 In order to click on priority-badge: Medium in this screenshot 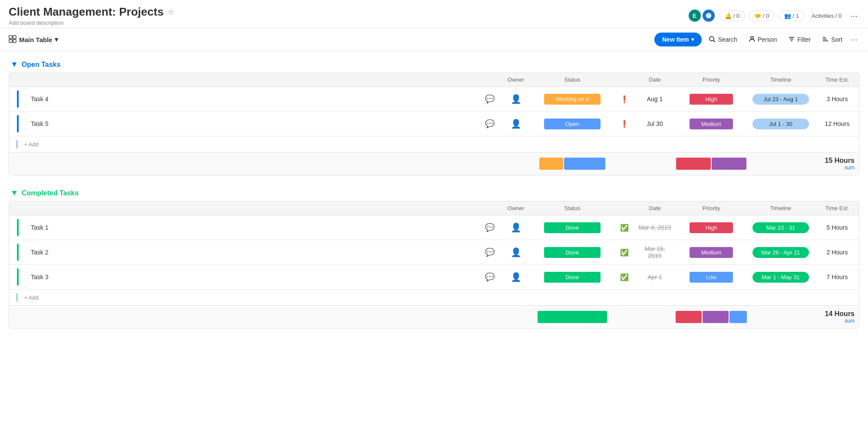, I will do `click(711, 124)`.